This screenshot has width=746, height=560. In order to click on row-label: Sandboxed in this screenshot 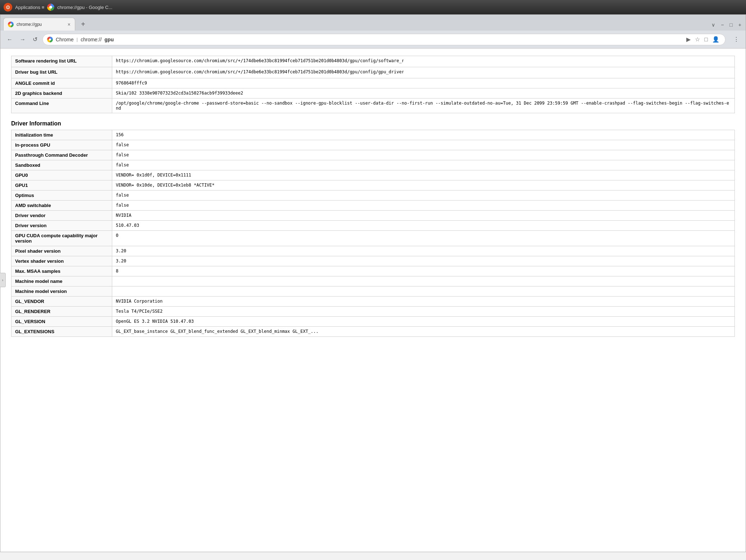, I will do `click(62, 165)`.